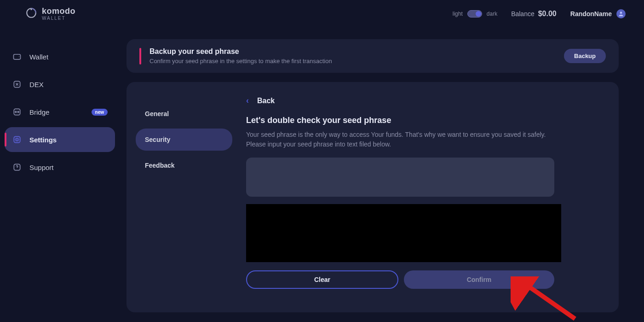  What do you see at coordinates (157, 114) in the screenshot?
I see `tab-label: General` at bounding box center [157, 114].